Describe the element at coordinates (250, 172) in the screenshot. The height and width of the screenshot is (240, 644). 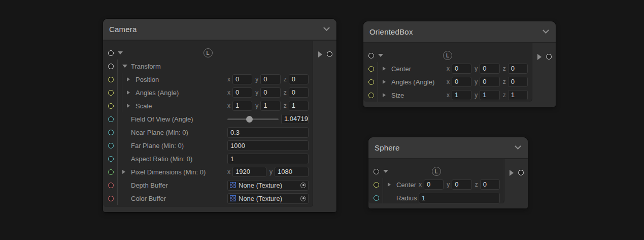
I see `x-field: 1920` at that location.